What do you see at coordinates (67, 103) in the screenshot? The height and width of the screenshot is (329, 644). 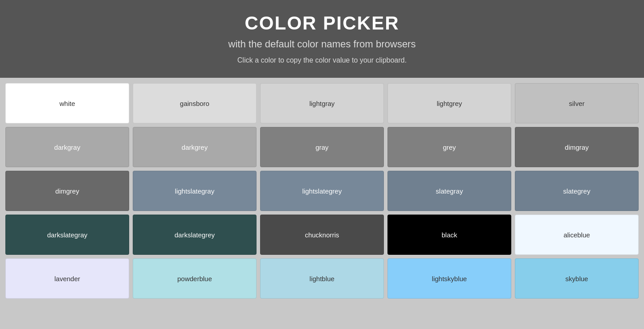 I see `color-tile: white` at bounding box center [67, 103].